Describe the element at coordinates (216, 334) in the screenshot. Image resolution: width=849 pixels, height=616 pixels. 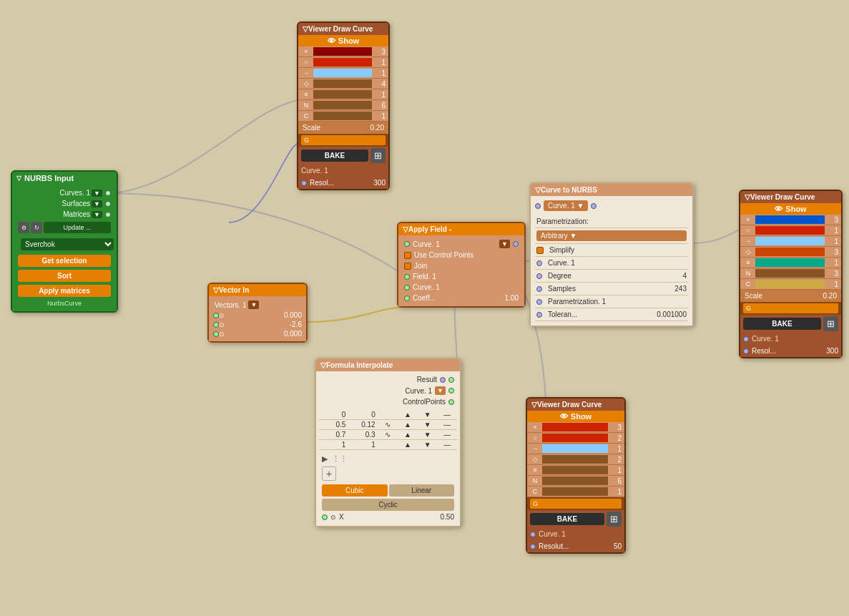
I see `vec2-socket` at that location.